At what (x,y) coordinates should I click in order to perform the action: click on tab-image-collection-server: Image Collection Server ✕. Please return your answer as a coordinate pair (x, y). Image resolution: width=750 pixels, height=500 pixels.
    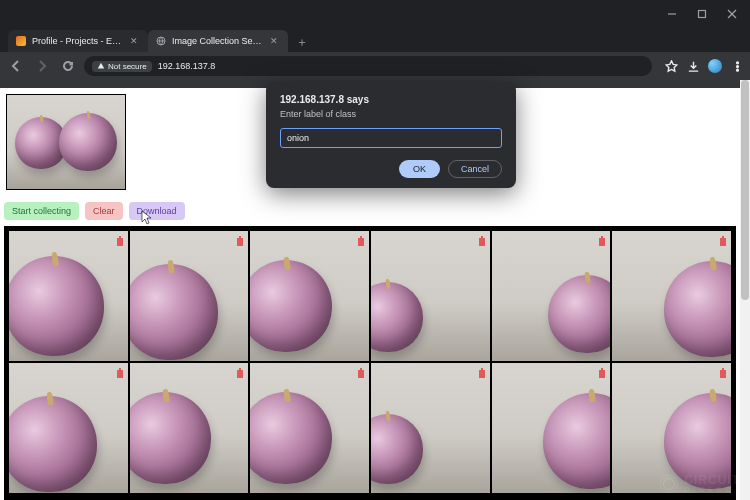
    Looking at the image, I should click on (218, 41).